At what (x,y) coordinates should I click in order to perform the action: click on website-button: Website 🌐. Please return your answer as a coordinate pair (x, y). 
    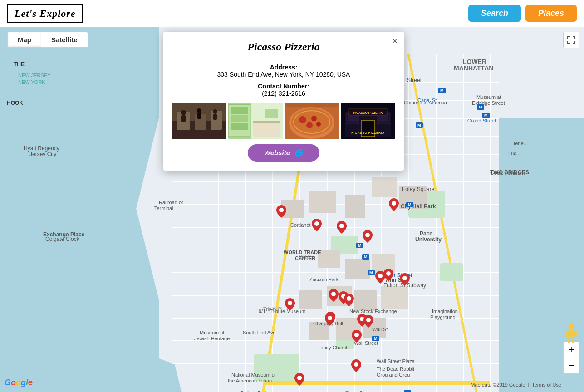
    Looking at the image, I should click on (284, 153).